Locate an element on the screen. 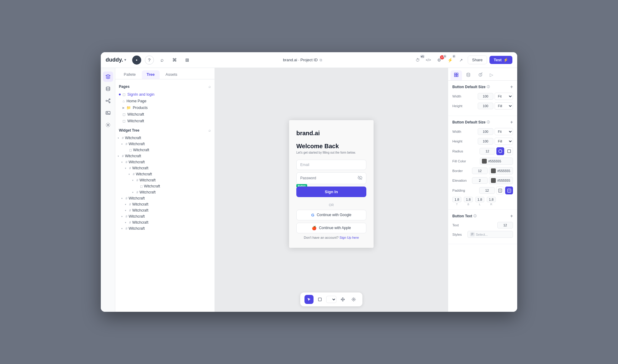  width-fit-select-1: FitFillFixed is located at coordinates (504, 96).